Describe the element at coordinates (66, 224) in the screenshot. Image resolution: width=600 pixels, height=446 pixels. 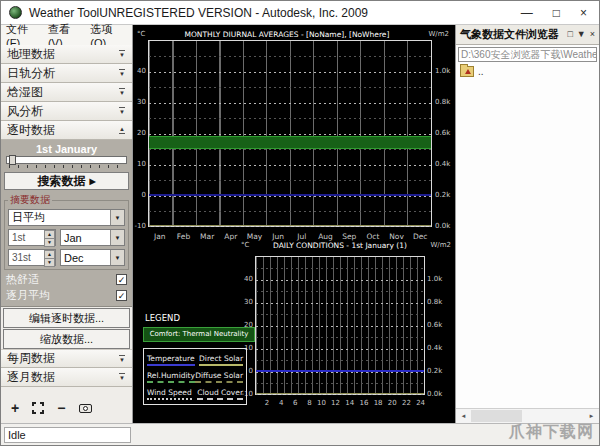
I see `hourly-data-panel: 1st January 搜索数据 ▶ 摘要数据 日平均 ▼` at that location.